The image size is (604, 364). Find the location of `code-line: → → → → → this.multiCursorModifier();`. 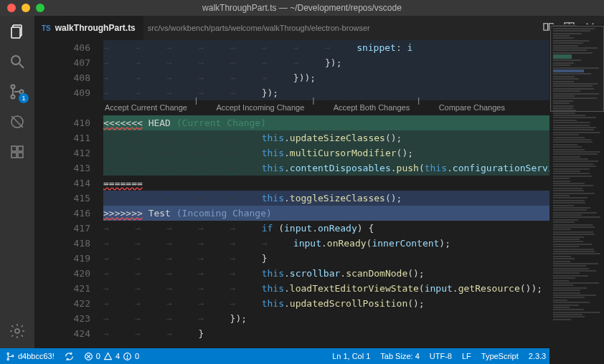

code-line: → → → → → this.multiCursorModifier(); is located at coordinates (354, 153).